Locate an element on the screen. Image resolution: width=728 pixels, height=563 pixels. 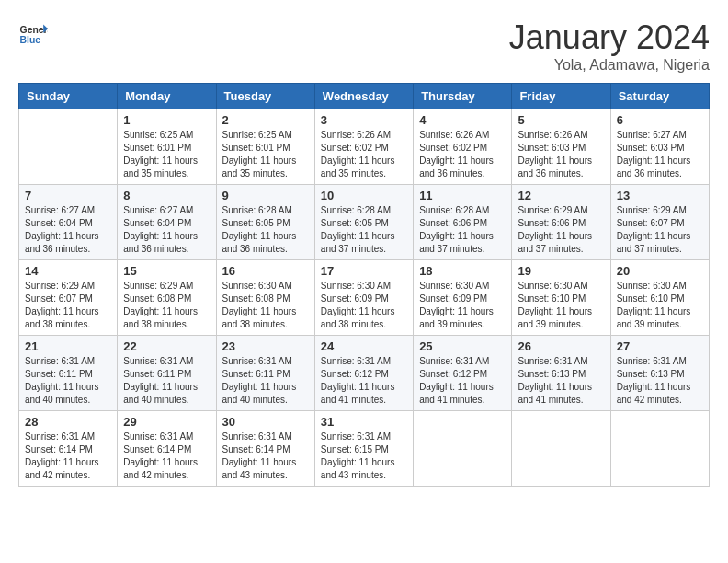
calendar-day-header: Thursday is located at coordinates (463, 97).